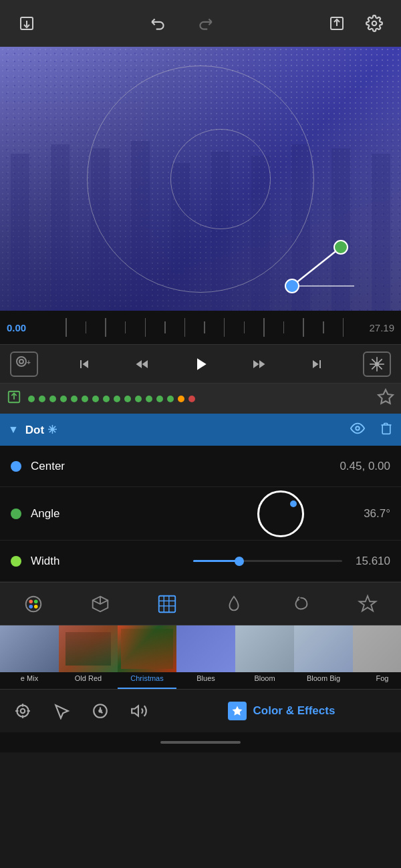 Image resolution: width=401 pixels, height=868 pixels. I want to click on color-effects-button: Color & Effects, so click(281, 711).